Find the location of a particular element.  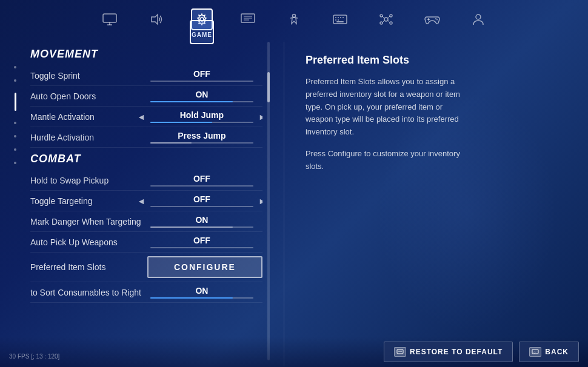

mantle-bar is located at coordinates (202, 122).